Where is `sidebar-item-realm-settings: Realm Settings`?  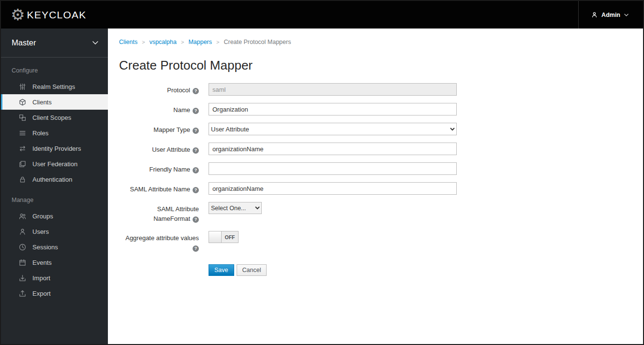
sidebar-item-realm-settings: Realm Settings is located at coordinates (54, 86).